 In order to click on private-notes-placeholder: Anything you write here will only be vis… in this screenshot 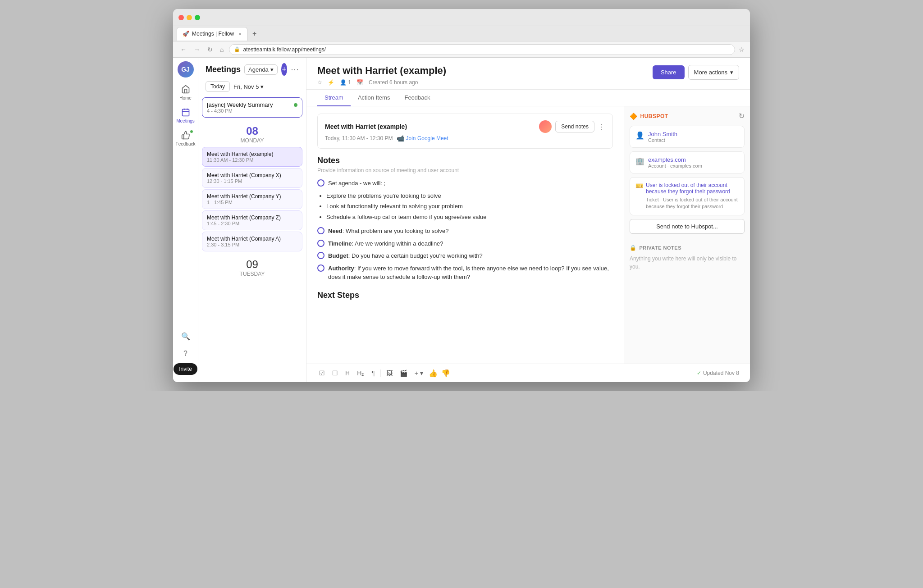, I will do `click(687, 263)`.